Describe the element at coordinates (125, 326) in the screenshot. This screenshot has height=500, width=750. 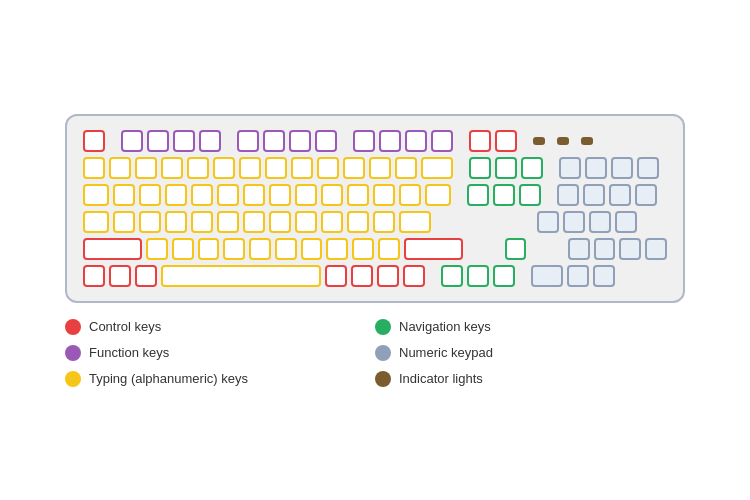
I see `legend-label-control: Control keys` at that location.